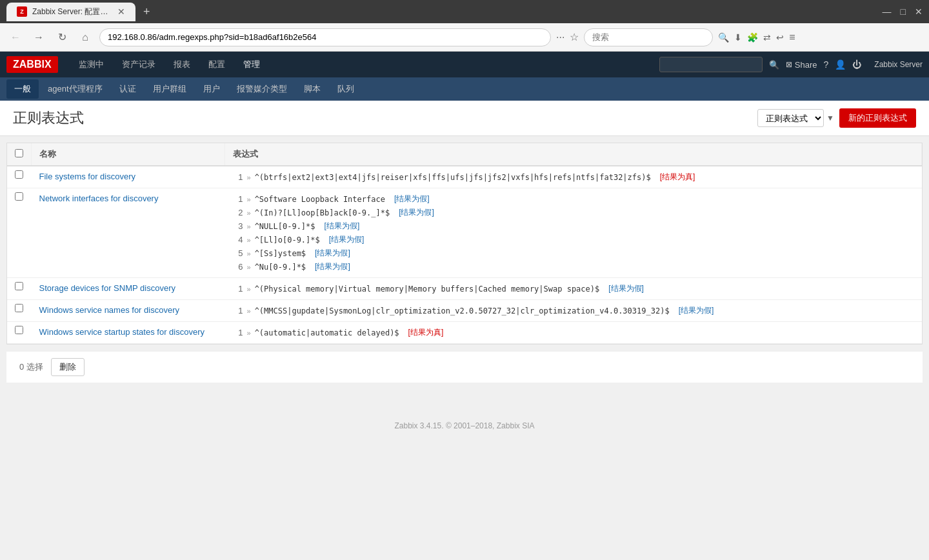  I want to click on download-icon: ⬇, so click(738, 37).